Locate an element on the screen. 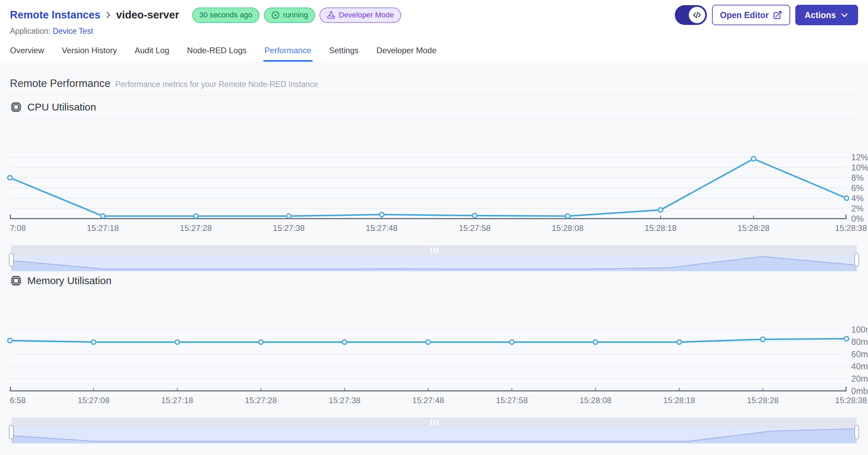 The width and height of the screenshot is (868, 455). memory-brush-track is located at coordinates (434, 436).